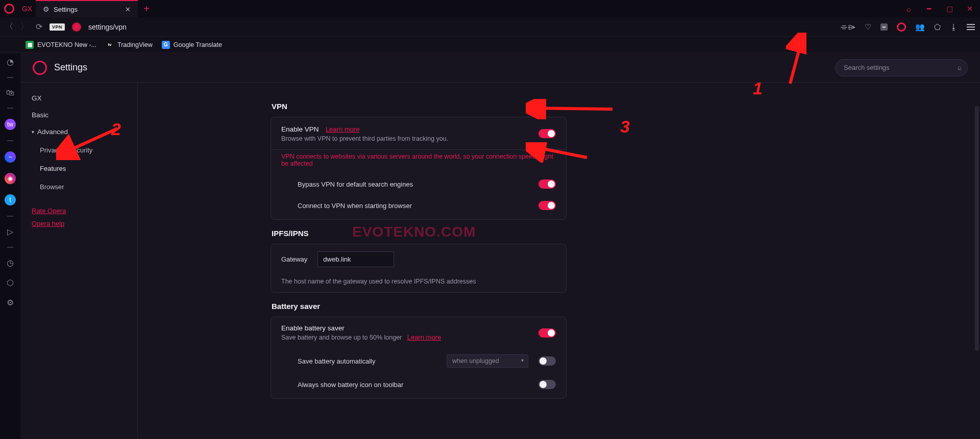 Image resolution: width=980 pixels, height=439 pixels. What do you see at coordinates (87, 9) in the screenshot?
I see `tab-settings: ⚙ Settings ✕` at bounding box center [87, 9].